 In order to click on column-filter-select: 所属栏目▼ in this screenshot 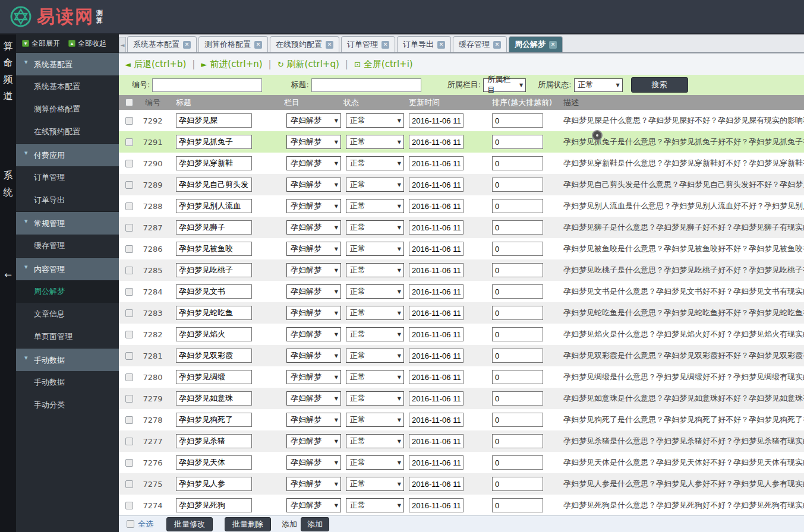, I will do `click(505, 86)`.